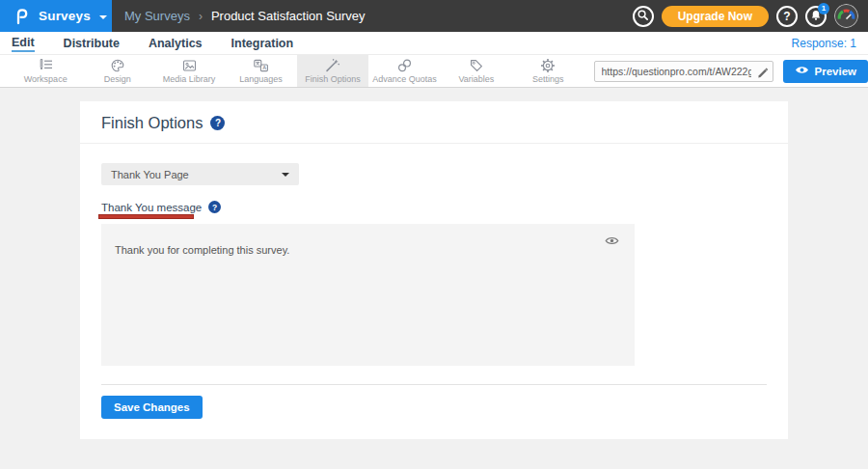 The width and height of the screenshot is (868, 469). Describe the element at coordinates (434, 123) in the screenshot. I see `card-header: Finish Options ?` at that location.